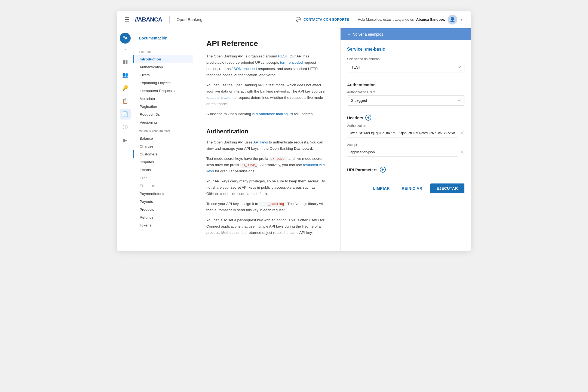 Image resolution: width=588 pixels, height=392 pixels. Describe the element at coordinates (298, 20) in the screenshot. I see `chat-icon: 💬` at that location.